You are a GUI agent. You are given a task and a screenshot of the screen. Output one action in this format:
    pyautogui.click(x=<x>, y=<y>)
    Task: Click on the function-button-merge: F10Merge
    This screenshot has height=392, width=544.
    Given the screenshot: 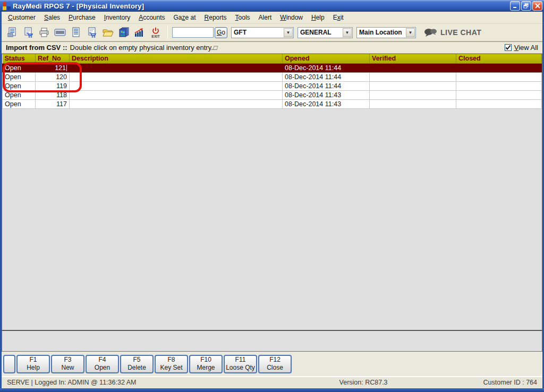 What is the action you would take?
    pyautogui.click(x=206, y=364)
    